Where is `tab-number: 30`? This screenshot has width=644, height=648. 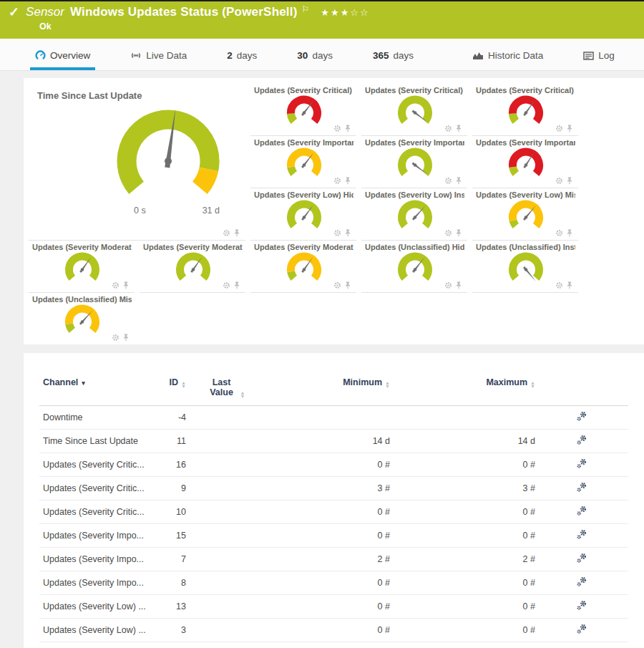
tab-number: 30 is located at coordinates (302, 56).